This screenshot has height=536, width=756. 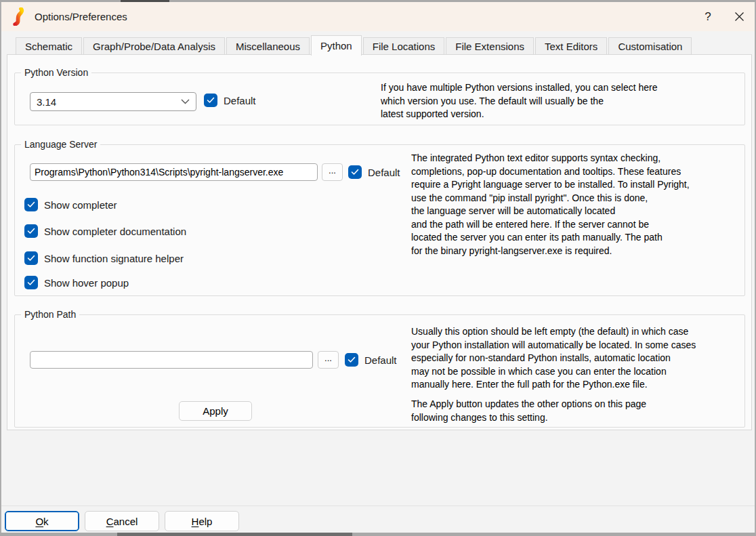 I want to click on tab-text-editors: Text Editors, so click(x=571, y=46).